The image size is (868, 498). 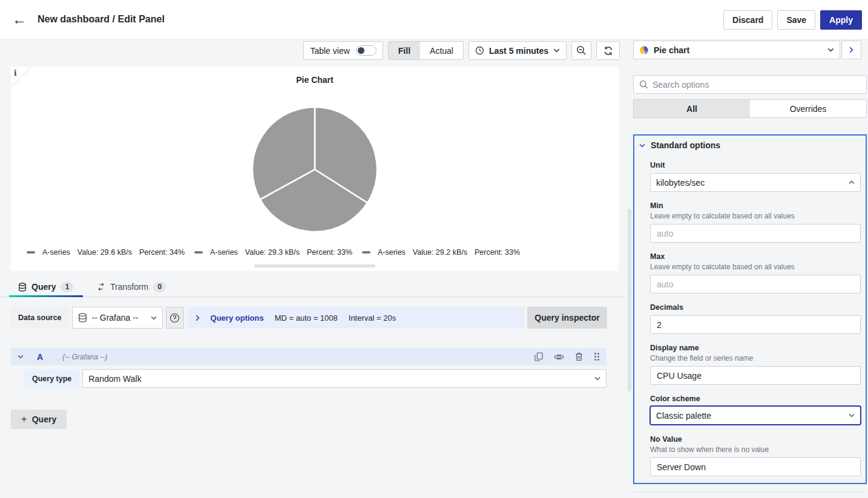 I want to click on pie-chart-viz-icon, so click(x=644, y=50).